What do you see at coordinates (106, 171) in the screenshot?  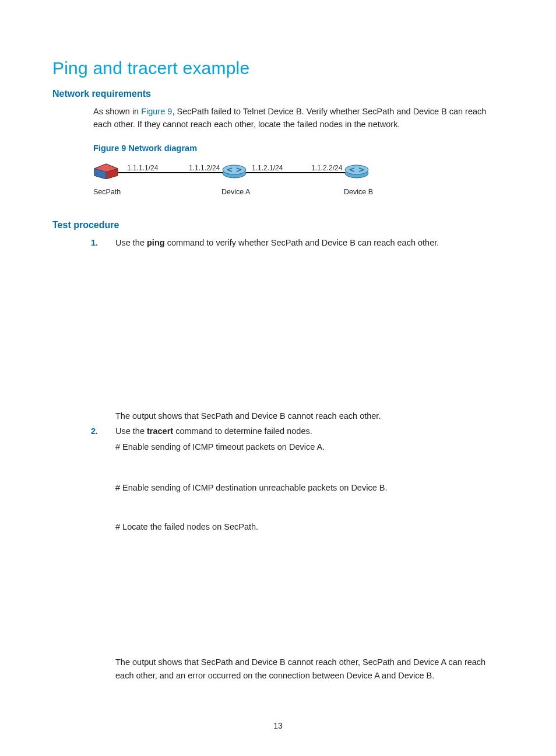 I see `firewall-icon` at bounding box center [106, 171].